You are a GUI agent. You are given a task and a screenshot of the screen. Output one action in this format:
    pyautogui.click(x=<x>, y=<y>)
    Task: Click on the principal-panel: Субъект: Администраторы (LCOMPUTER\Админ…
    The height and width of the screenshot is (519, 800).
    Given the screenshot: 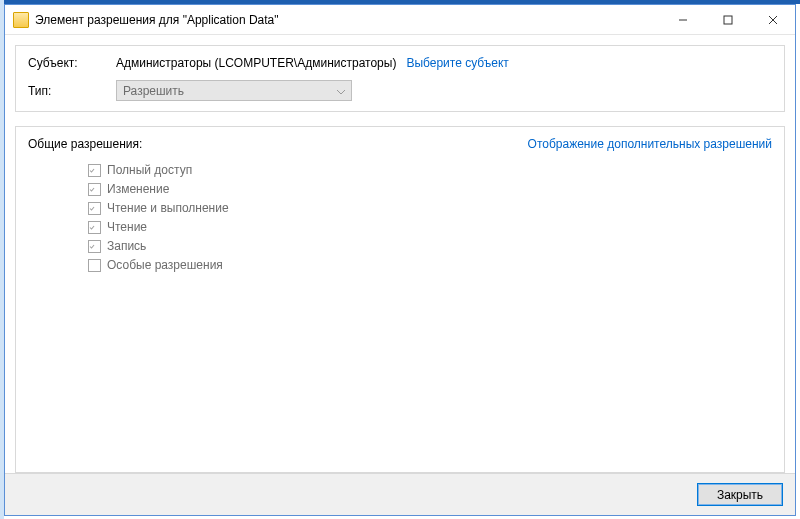 What is the action you would take?
    pyautogui.click(x=400, y=78)
    